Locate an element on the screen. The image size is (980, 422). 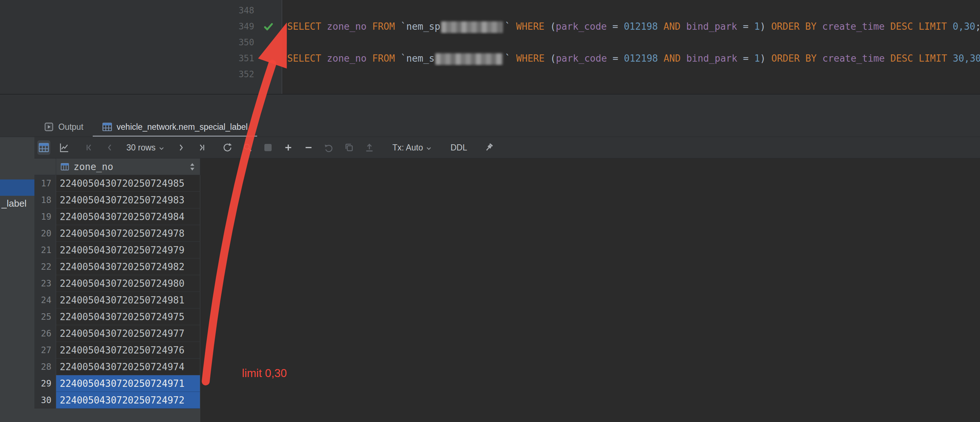
code-text: SELECT zone_no FROM `nem_s` WHERE (park_… is located at coordinates (632, 58).